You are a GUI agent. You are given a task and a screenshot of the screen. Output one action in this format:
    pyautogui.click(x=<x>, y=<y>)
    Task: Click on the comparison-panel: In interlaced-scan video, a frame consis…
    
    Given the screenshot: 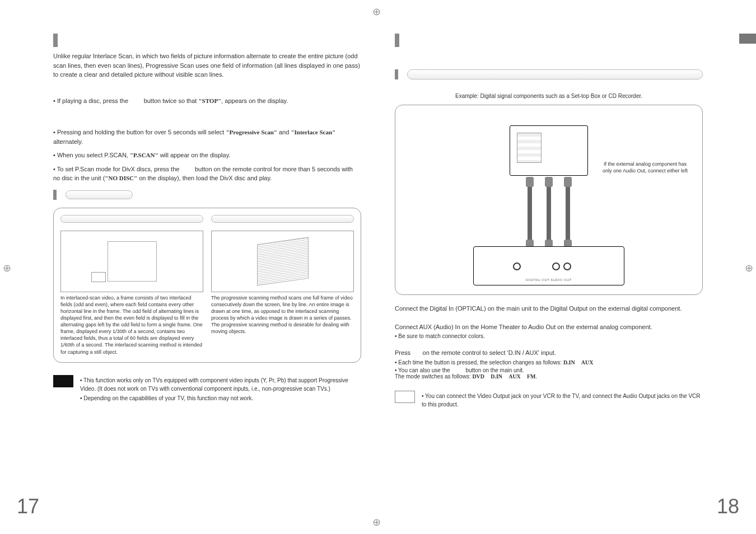 What is the action you would take?
    pyautogui.click(x=207, y=285)
    